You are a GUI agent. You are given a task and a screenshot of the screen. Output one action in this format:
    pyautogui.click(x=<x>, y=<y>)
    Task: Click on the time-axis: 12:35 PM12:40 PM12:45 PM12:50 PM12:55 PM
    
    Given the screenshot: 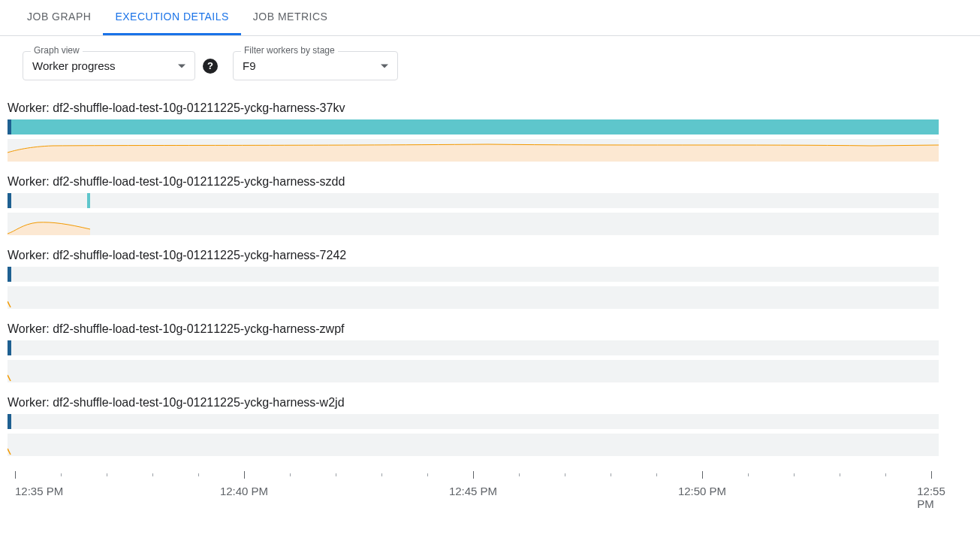 What is the action you would take?
    pyautogui.click(x=473, y=490)
    